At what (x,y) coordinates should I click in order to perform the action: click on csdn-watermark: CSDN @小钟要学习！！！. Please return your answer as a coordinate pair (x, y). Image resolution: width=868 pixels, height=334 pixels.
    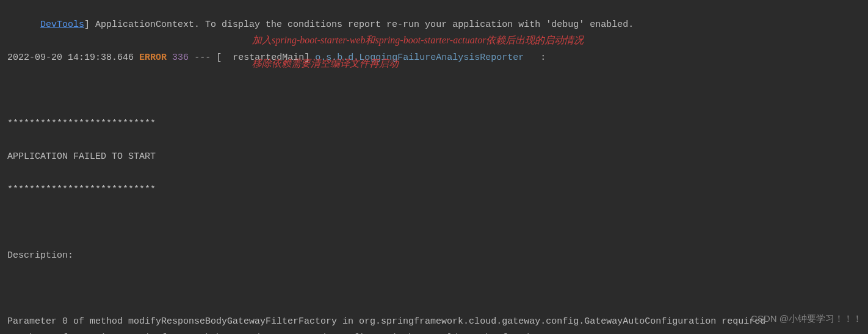
    Looking at the image, I should click on (806, 319).